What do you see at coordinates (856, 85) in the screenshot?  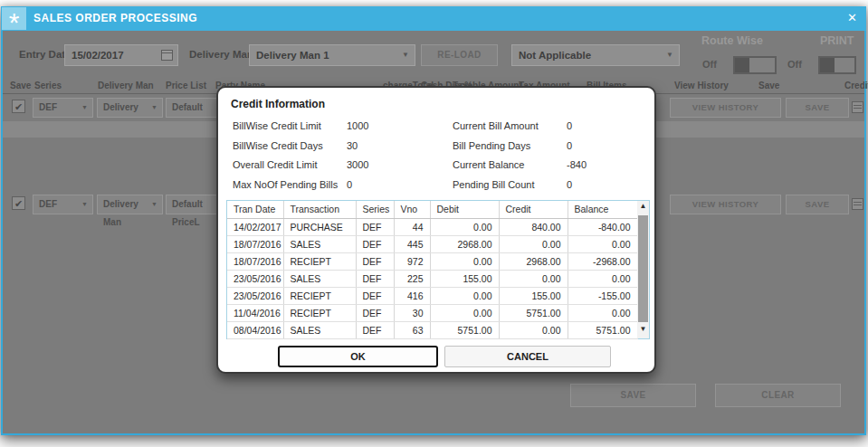 I see `grid-column-header: Credit` at bounding box center [856, 85].